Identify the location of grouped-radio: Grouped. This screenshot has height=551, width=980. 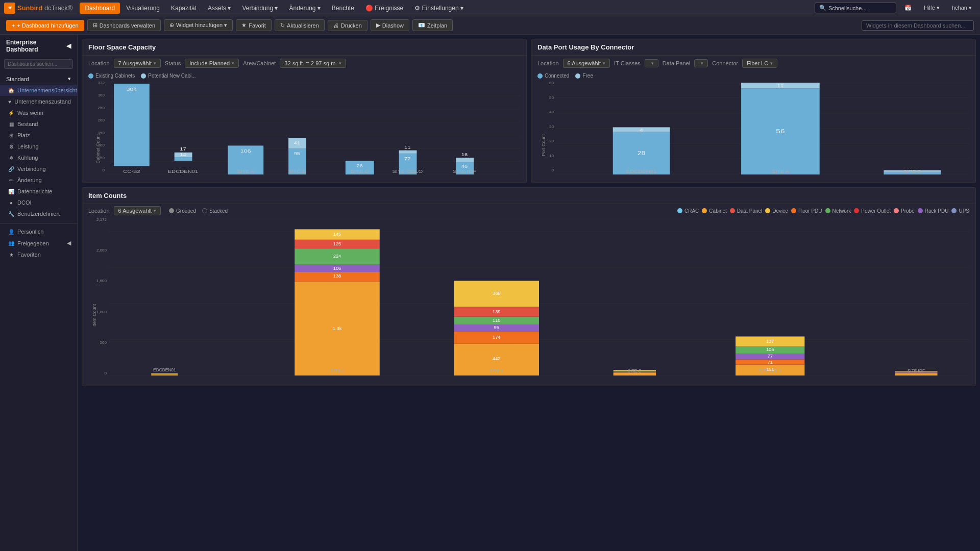
(183, 211).